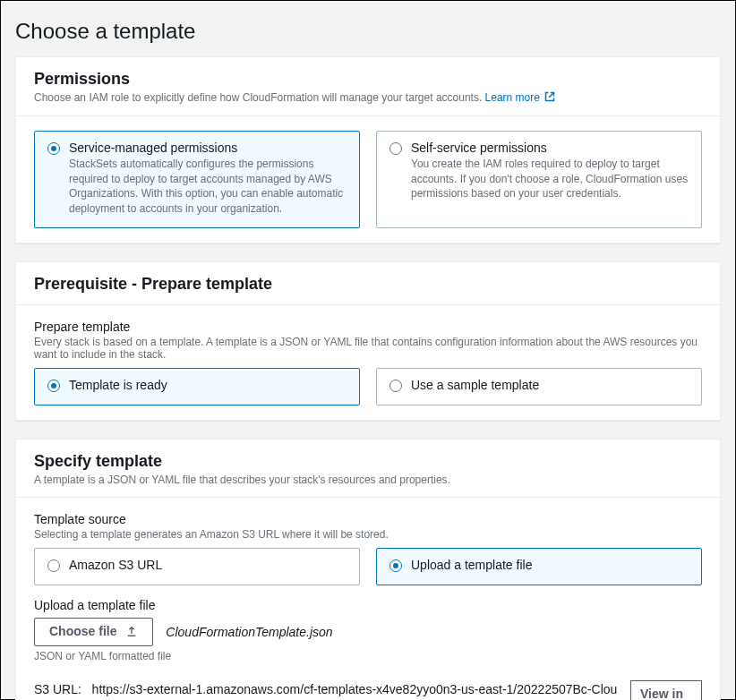  Describe the element at coordinates (368, 31) in the screenshot. I see `page-title: Choose a template` at that location.